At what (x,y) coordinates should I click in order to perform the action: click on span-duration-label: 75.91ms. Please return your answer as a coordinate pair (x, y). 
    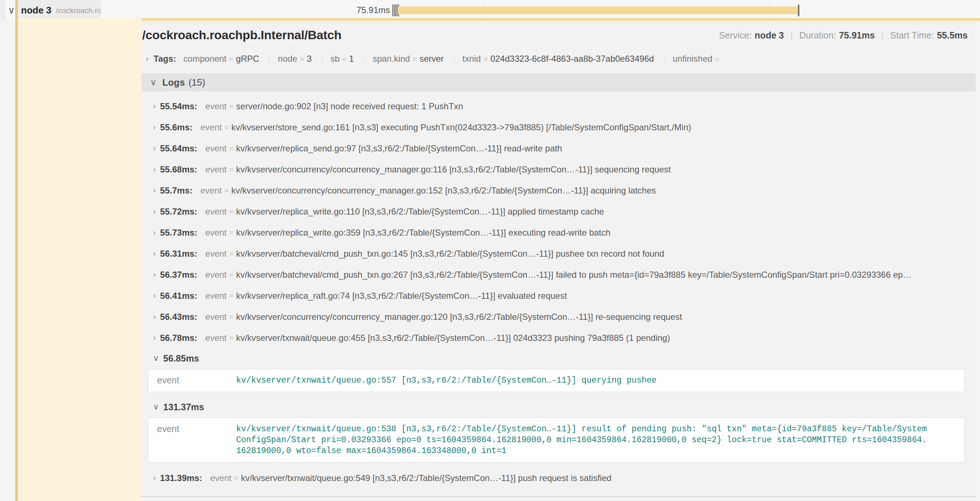
    Looking at the image, I should click on (373, 10).